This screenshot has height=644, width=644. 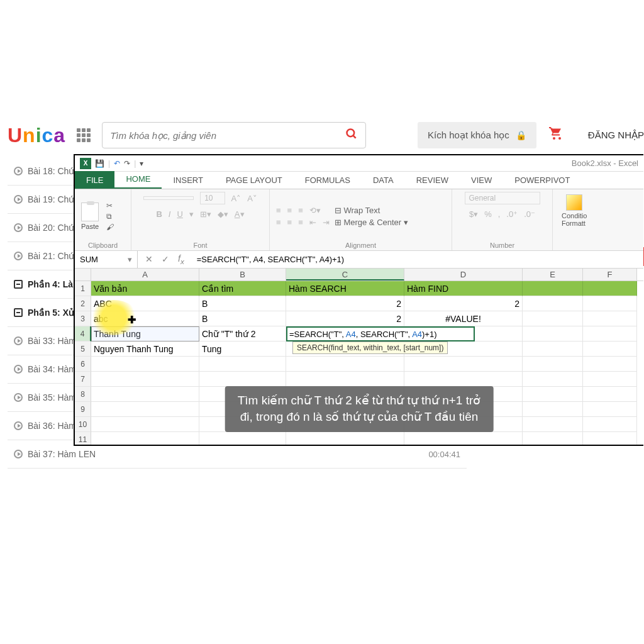 What do you see at coordinates (616, 135) in the screenshot?
I see `login-link: ĐĂNG NHẬP` at bounding box center [616, 135].